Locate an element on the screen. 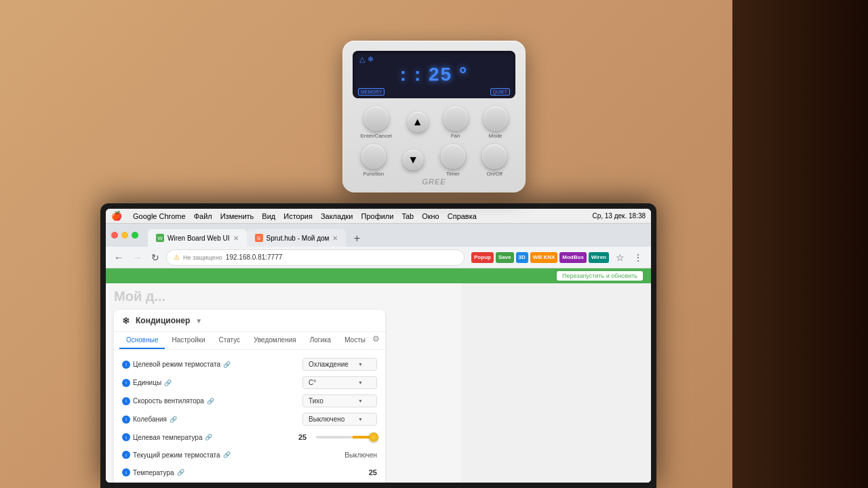  chrome-titlebar: W Wiren Board Web UI ✕ S Sprut.hub - Мой… is located at coordinates (378, 235).